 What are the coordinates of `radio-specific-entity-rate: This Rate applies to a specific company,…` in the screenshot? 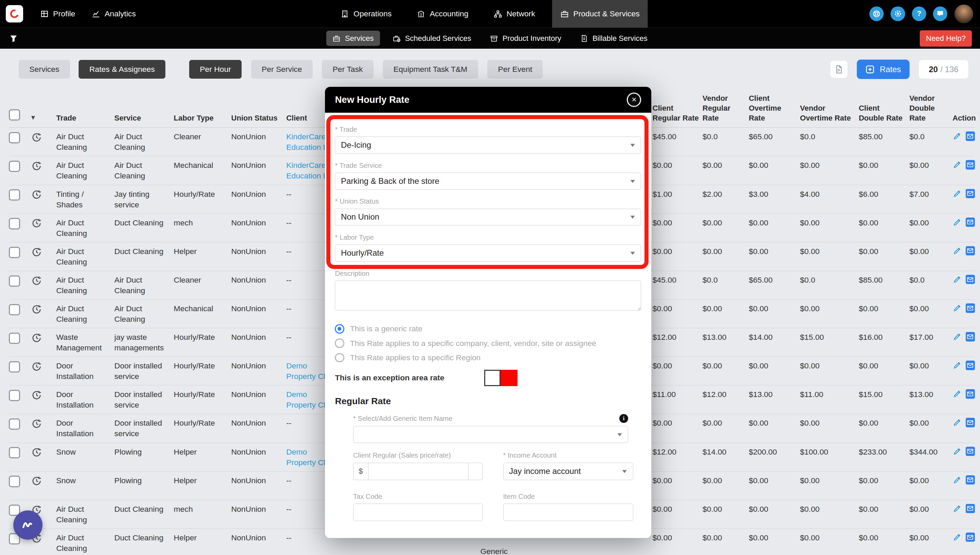 It's located at (488, 343).